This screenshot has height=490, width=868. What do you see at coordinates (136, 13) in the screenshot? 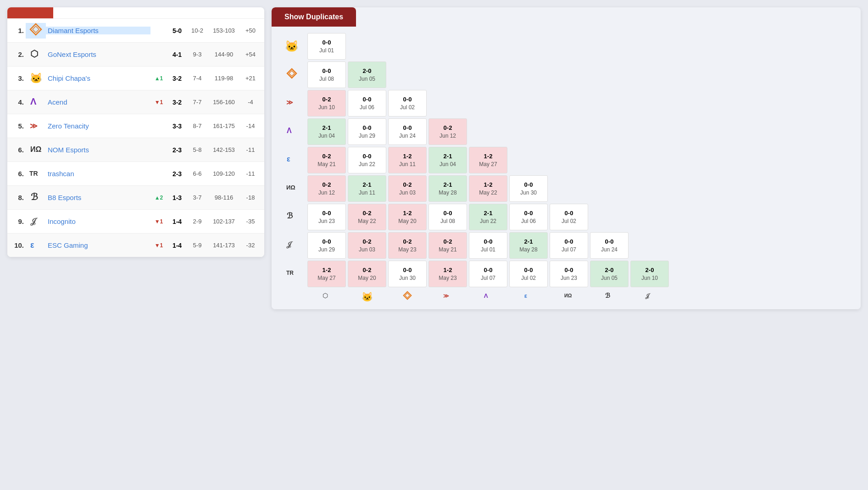
I see `standings-header` at bounding box center [136, 13].